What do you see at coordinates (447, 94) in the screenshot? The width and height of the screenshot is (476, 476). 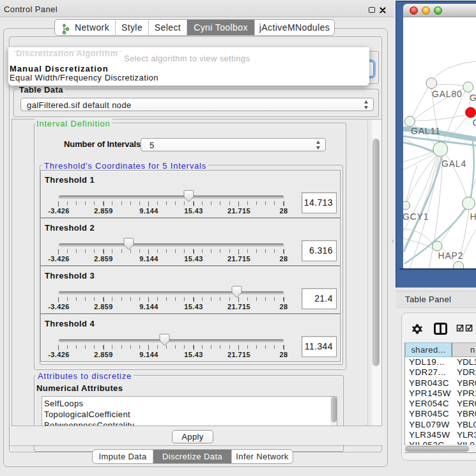 I see `svg-text: GAL80` at bounding box center [447, 94].